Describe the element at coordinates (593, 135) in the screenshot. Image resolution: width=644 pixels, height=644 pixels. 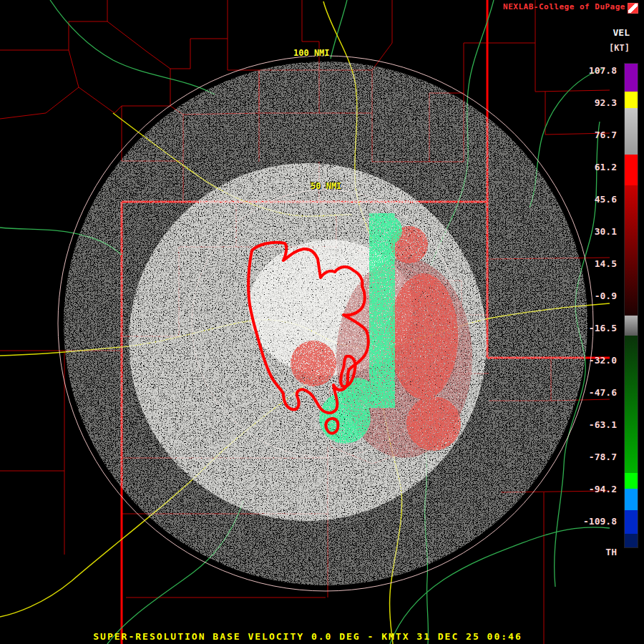
I see `scale-value: 76.7` at that location.